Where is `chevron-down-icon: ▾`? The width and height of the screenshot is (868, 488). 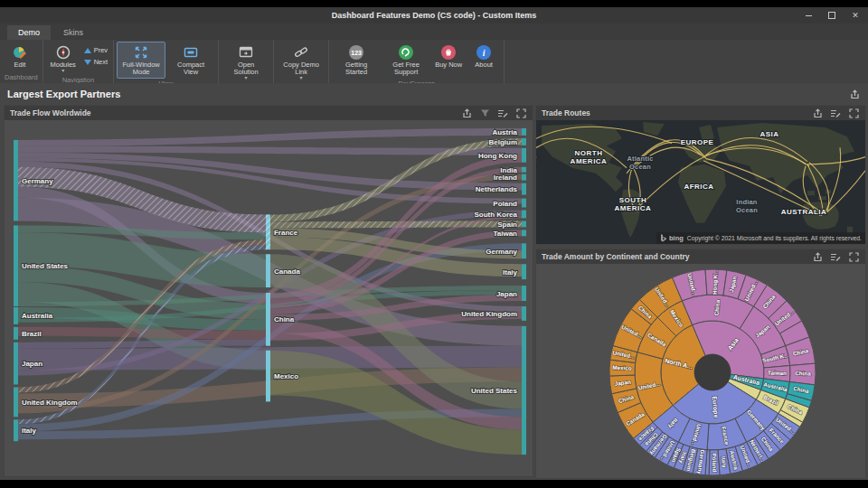
chevron-down-icon: ▾ is located at coordinates (302, 78).